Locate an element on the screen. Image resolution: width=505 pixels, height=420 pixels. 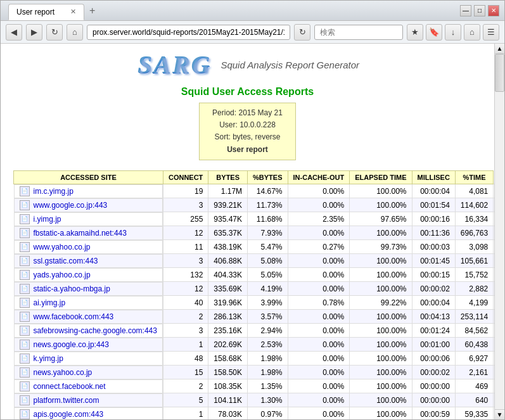
scroll-thumb is located at coordinates (499, 73).